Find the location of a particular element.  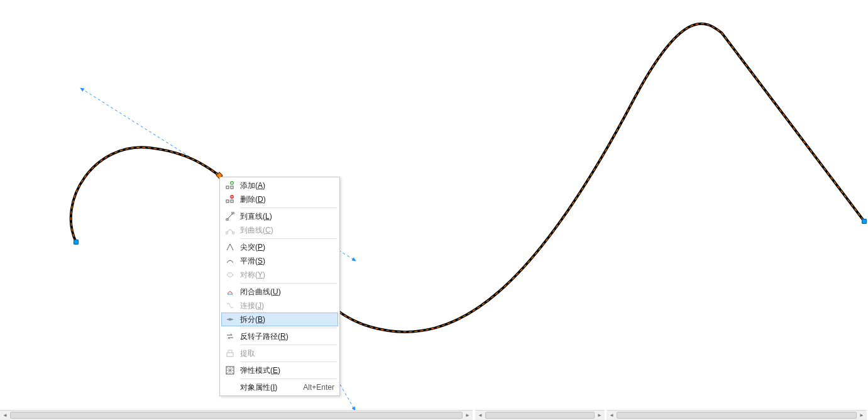

h-scrollbar-pane3: ◄ ► is located at coordinates (737, 415).